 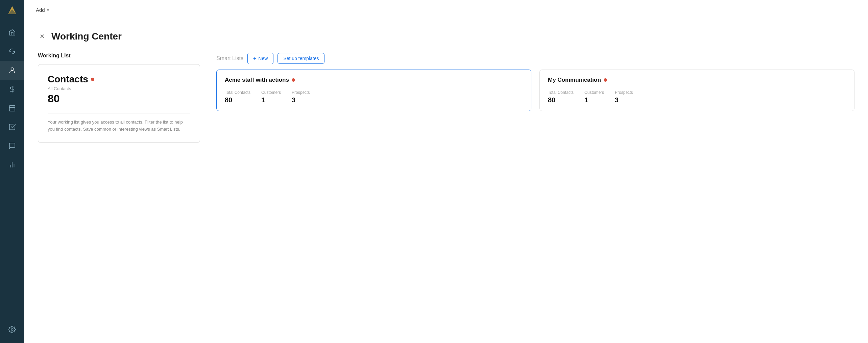 I want to click on working-list-column: Working List Contacts All Contacts 80 Yo…, so click(x=119, y=98).